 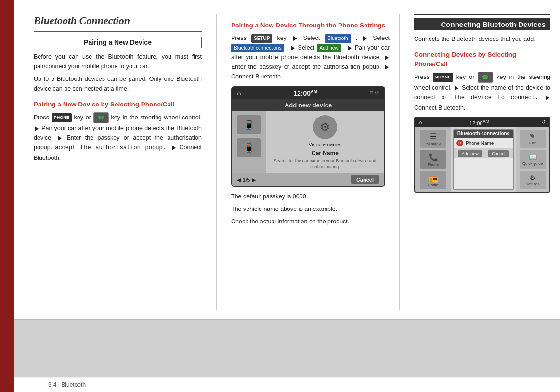 What do you see at coordinates (156, 118) in the screenshot?
I see `section2-body2: key in the steering wheel control.` at bounding box center [156, 118].